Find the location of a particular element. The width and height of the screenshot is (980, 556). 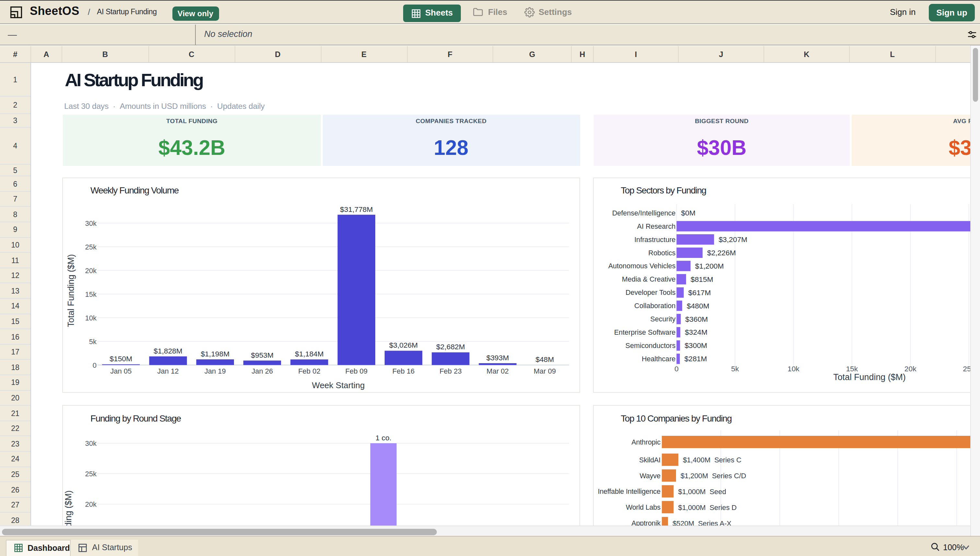

svg-text: Jan 26 is located at coordinates (262, 371).